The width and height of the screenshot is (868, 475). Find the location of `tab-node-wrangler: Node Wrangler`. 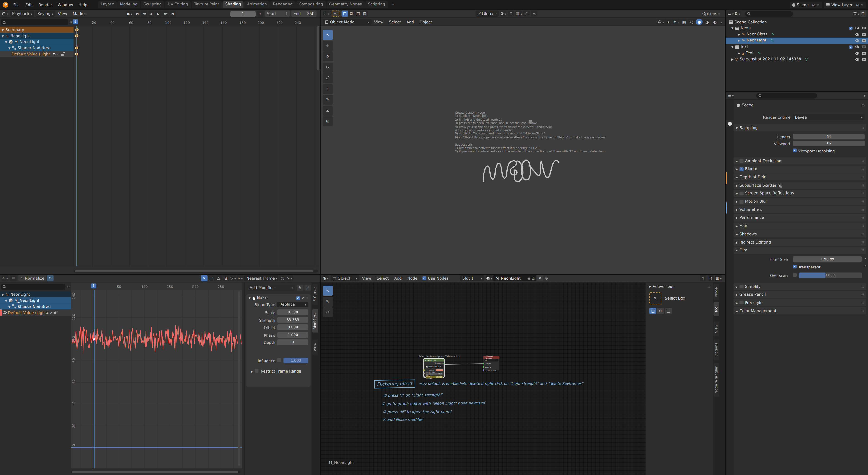

tab-node-wrangler: Node Wrangler is located at coordinates (716, 380).